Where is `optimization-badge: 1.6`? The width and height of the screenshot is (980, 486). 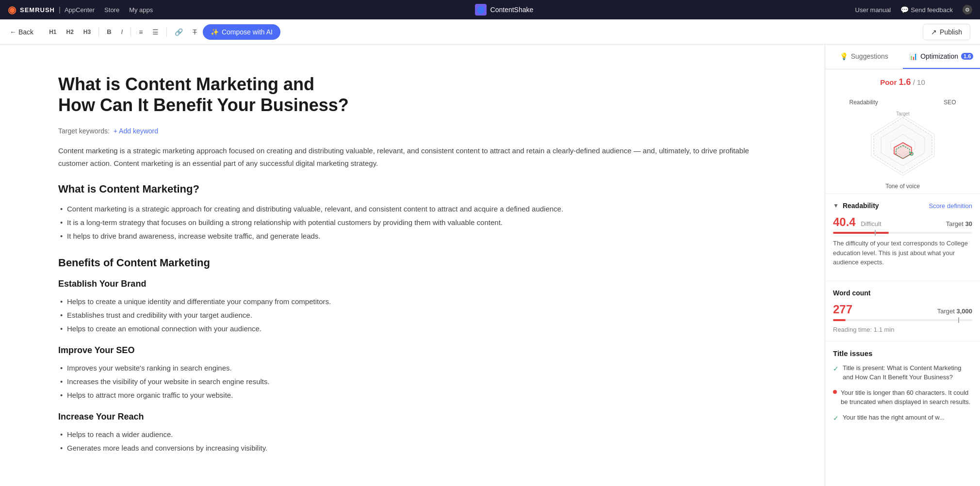 optimization-badge: 1.6 is located at coordinates (967, 56).